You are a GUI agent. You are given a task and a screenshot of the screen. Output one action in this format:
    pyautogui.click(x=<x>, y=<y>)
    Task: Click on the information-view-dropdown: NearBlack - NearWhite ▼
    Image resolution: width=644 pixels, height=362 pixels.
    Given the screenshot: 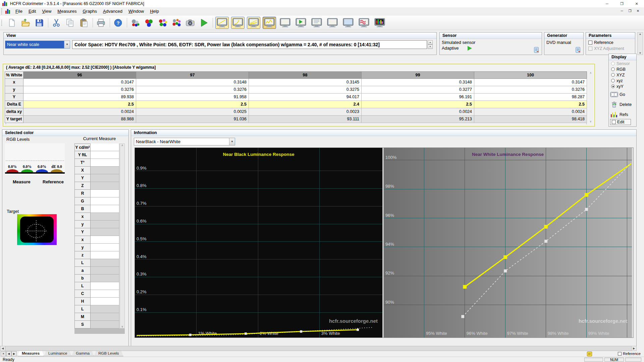 What is the action you would take?
    pyautogui.click(x=184, y=141)
    